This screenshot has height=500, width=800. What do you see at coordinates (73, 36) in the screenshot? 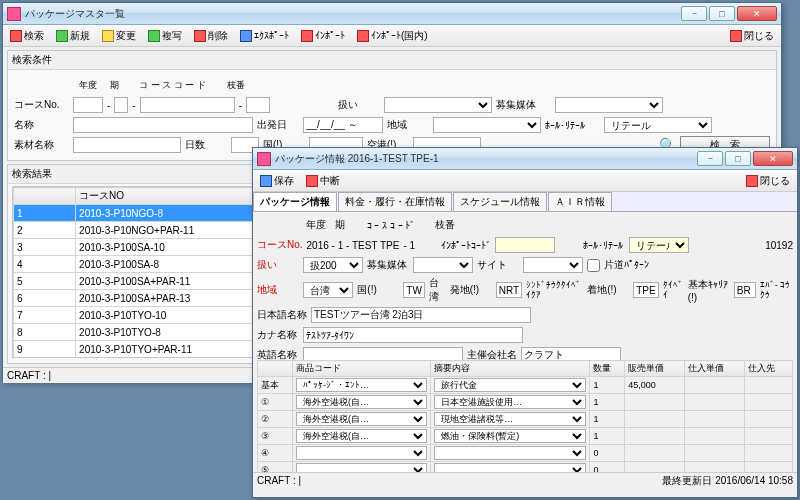
I see `toolbar-new: 新規` at bounding box center [73, 36].